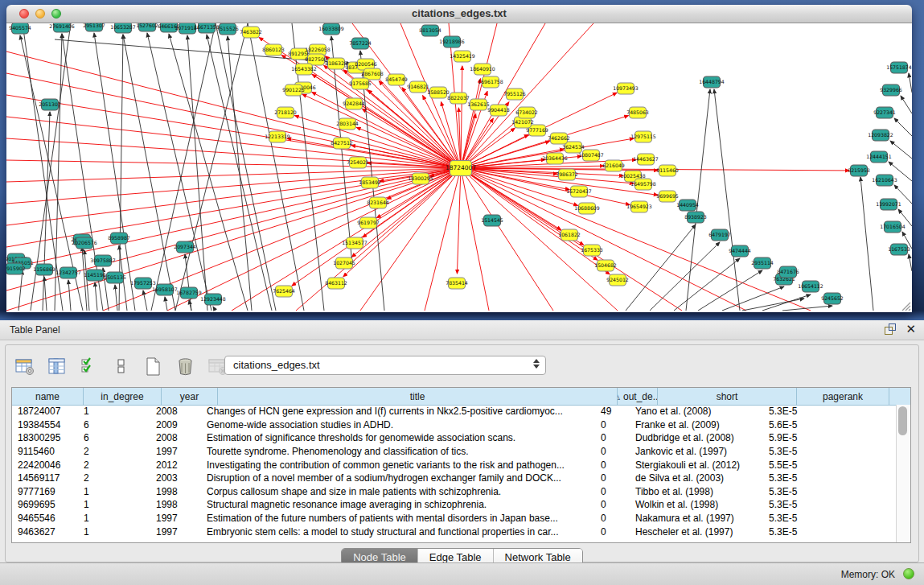 Image resolution: width=924 pixels, height=585 pixels. Describe the element at coordinates (459, 14) in the screenshot. I see `network-window-titlebar: citations_edges.txt` at that location.